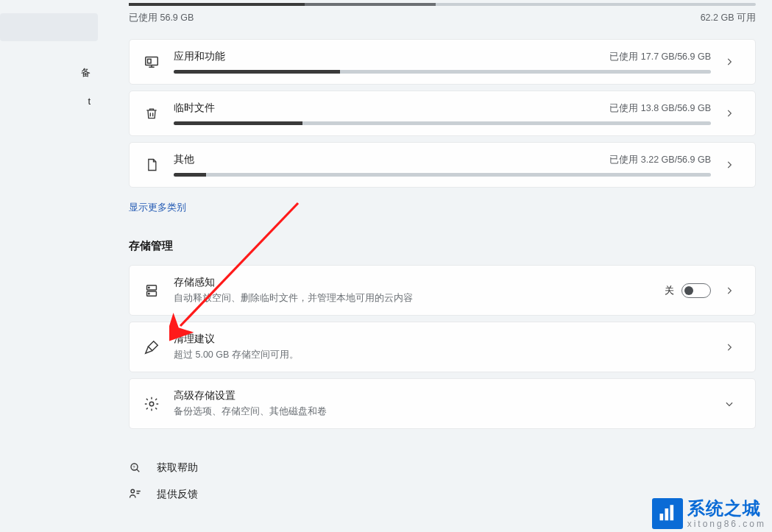 The image size is (772, 532). Describe the element at coordinates (660, 57) in the screenshot. I see `category-usage: 已使用 17.7 GB/56.9 GB` at that location.